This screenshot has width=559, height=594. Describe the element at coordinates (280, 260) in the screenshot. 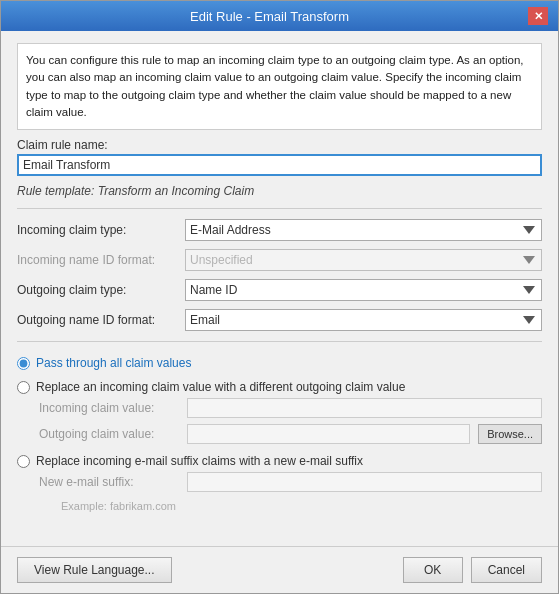

I see `incoming-name-id-format-row: Incoming name ID format: Unspecified` at that location.